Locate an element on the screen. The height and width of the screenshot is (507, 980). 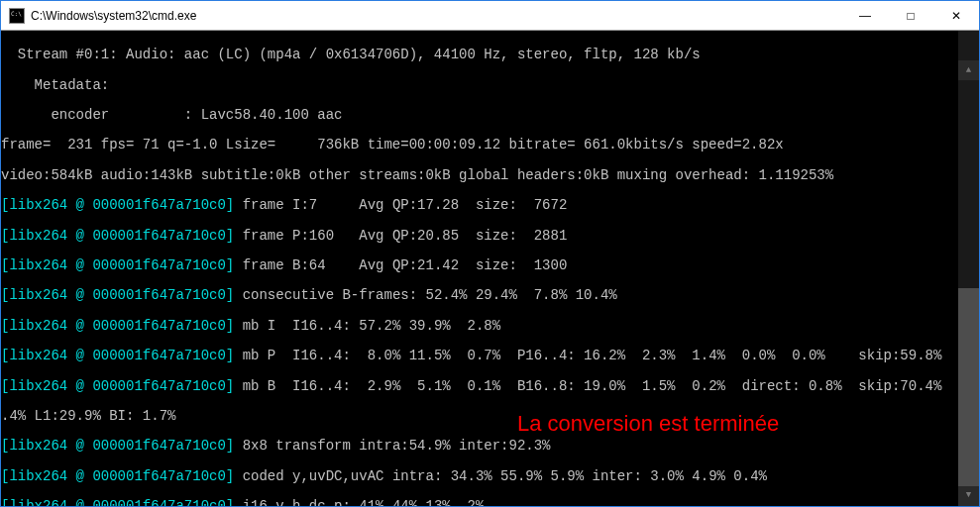
output-line: [libx264 @ 000001f647a710c0] coded y,uvD… is located at coordinates (490, 477).